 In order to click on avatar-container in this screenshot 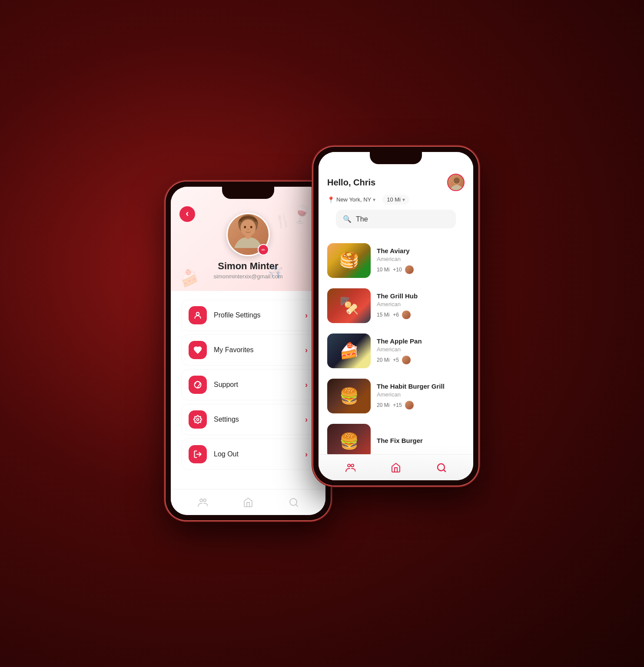, I will do `click(248, 234)`.